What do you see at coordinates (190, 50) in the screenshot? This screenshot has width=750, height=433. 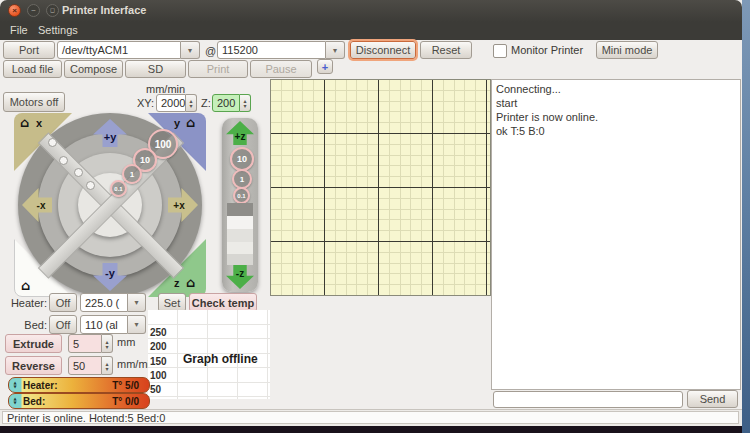 I see `port-combo-dropdown: ▾` at bounding box center [190, 50].